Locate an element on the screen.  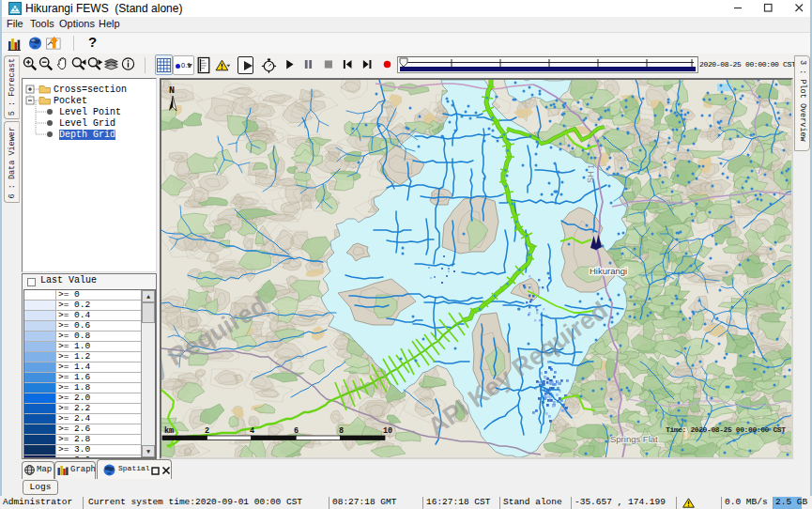
svg-text: km is located at coordinates (169, 431).